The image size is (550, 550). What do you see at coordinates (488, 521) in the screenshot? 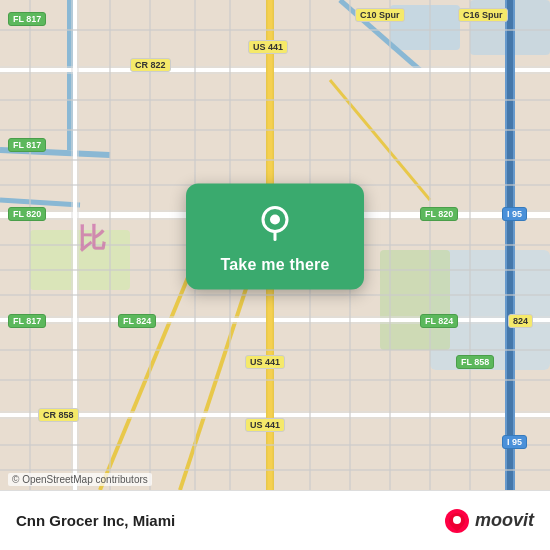
I see `moovit-logo: moovit` at bounding box center [488, 521].